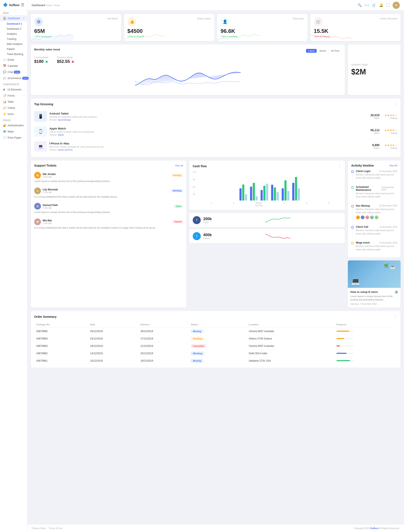 The height and width of the screenshot is (532, 404). I want to click on chat-badge: Soon, so click(17, 72).